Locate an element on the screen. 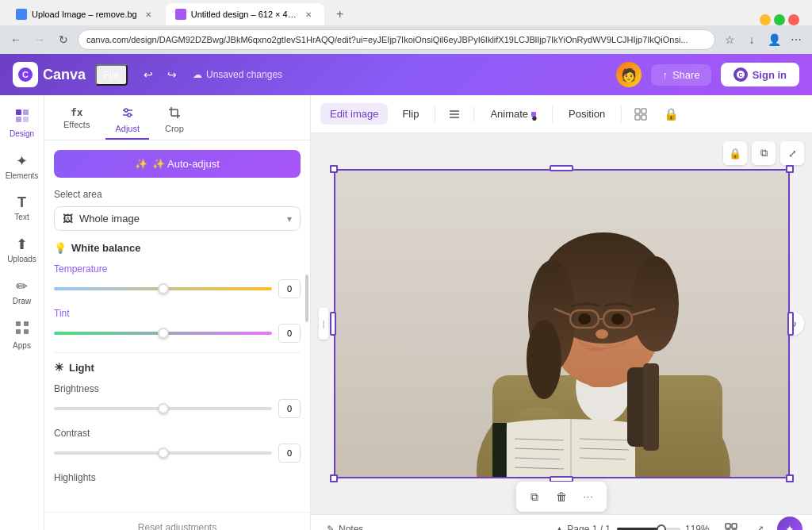 The image size is (812, 530). tab-adjust: Adjust is located at coordinates (127, 121).